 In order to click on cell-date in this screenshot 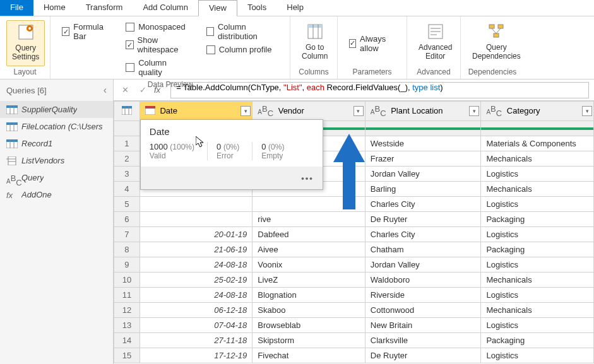, I will do `click(196, 204)`.